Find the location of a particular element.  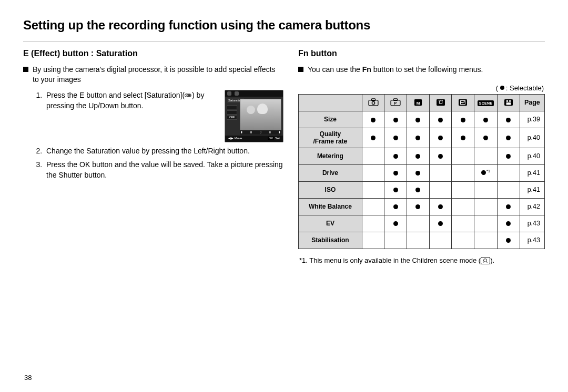

scene-badge-icon: SCENE is located at coordinates (486, 103).